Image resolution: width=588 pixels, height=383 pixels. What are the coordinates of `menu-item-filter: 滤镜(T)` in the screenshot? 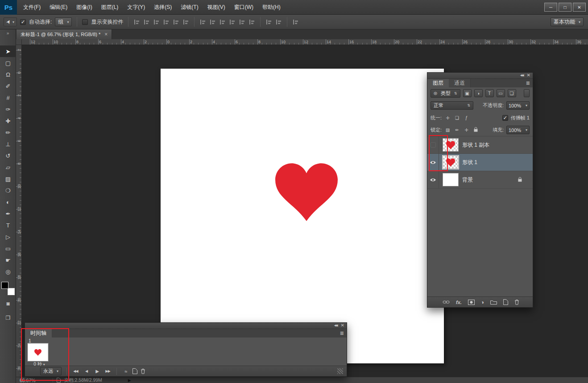 It's located at (189, 7).